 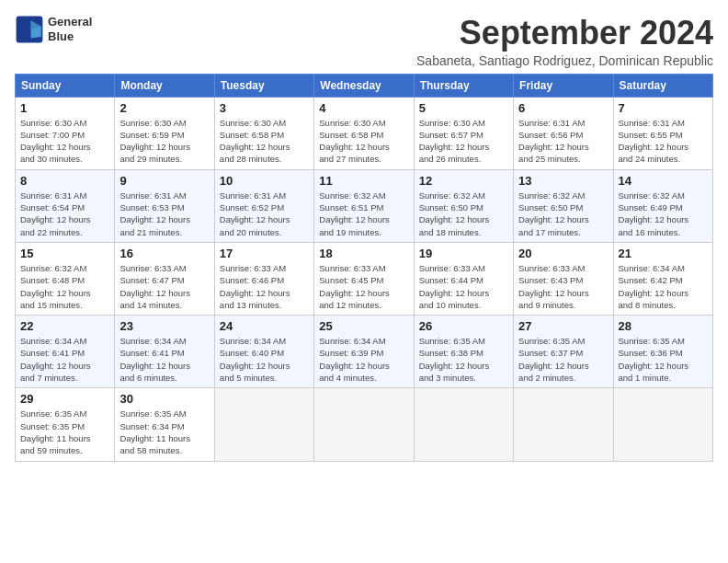 What do you see at coordinates (664, 109) in the screenshot?
I see `day-number: 7` at bounding box center [664, 109].